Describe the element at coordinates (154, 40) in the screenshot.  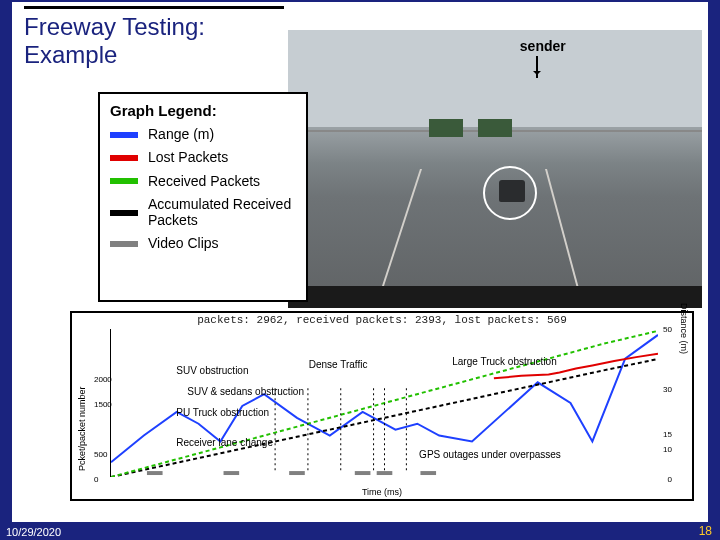
I see `page-title: Freeway Testing: Example` at that location.